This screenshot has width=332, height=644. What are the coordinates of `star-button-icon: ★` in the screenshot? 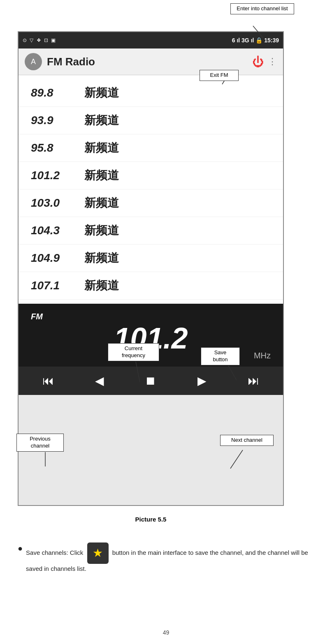 It's located at (98, 553).